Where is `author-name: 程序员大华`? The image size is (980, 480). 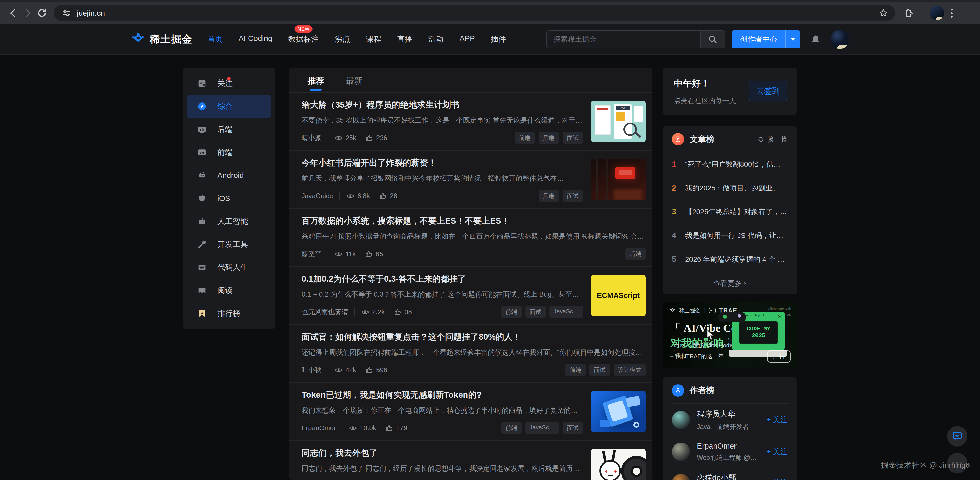
author-name: 程序员大华 is located at coordinates (728, 414).